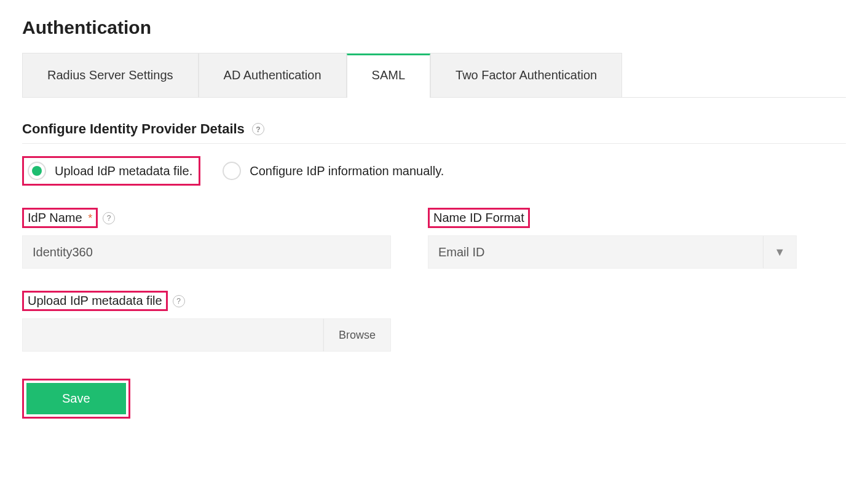 The image size is (868, 477). What do you see at coordinates (389, 76) in the screenshot?
I see `tab-saml: SAML` at bounding box center [389, 76].